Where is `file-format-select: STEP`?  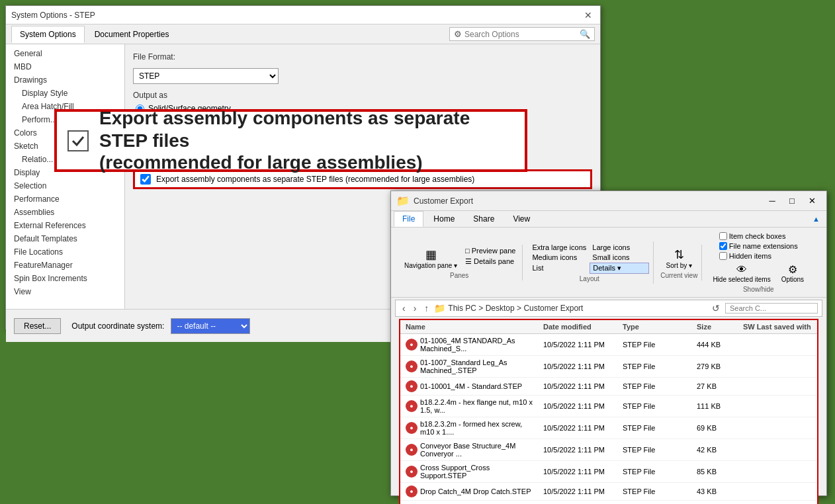 file-format-select: STEP is located at coordinates (206, 76).